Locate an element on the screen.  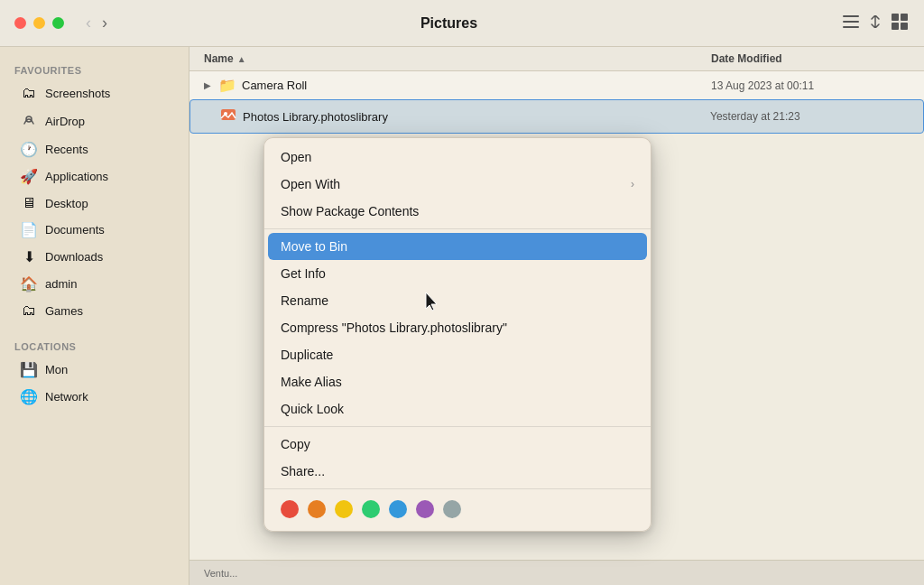
color-purple-dot is located at coordinates (425, 509).